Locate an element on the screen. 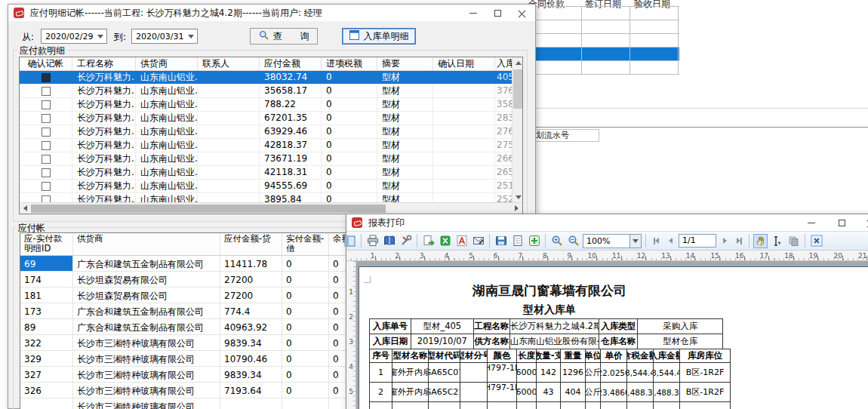 This screenshot has height=409, width=868. table-row: 长沙万科魅力... 山东南山铝业... 42118.31 0 型材 265 is located at coordinates (266, 173).